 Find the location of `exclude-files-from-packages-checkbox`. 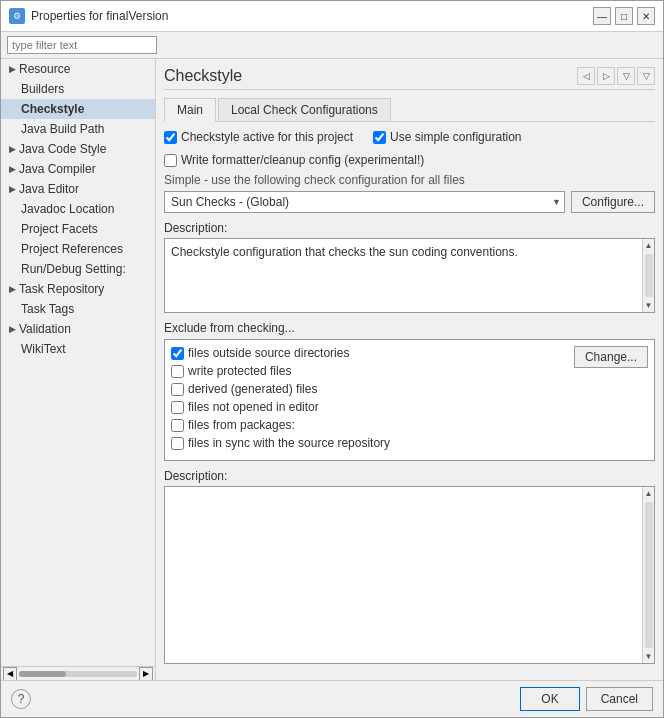

exclude-files-from-packages-checkbox is located at coordinates (178, 426).